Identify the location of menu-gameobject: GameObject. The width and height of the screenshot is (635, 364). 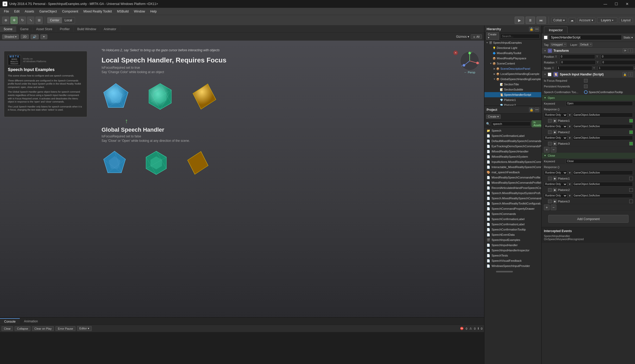
(48, 11).